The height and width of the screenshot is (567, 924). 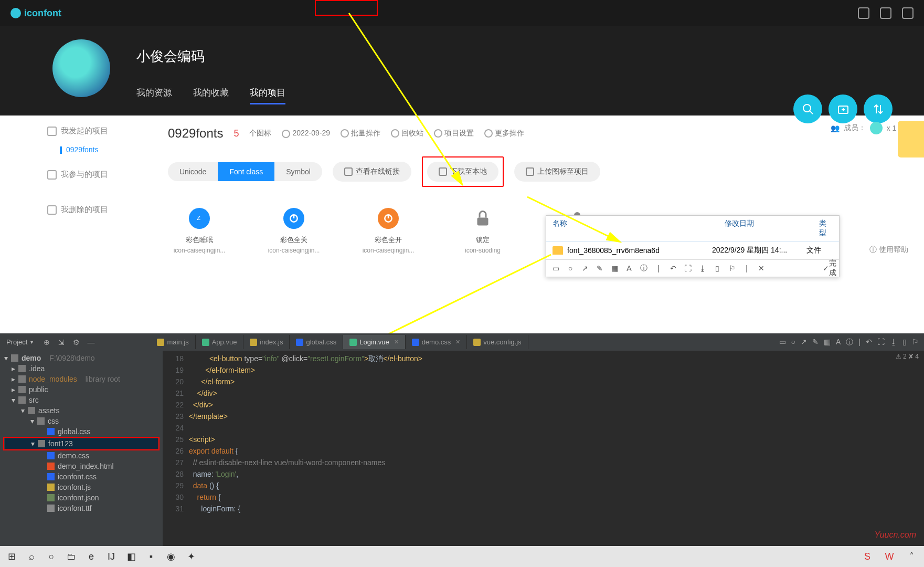 What do you see at coordinates (154, 96) in the screenshot?
I see `tab-my-resources: 我的资源` at bounding box center [154, 96].